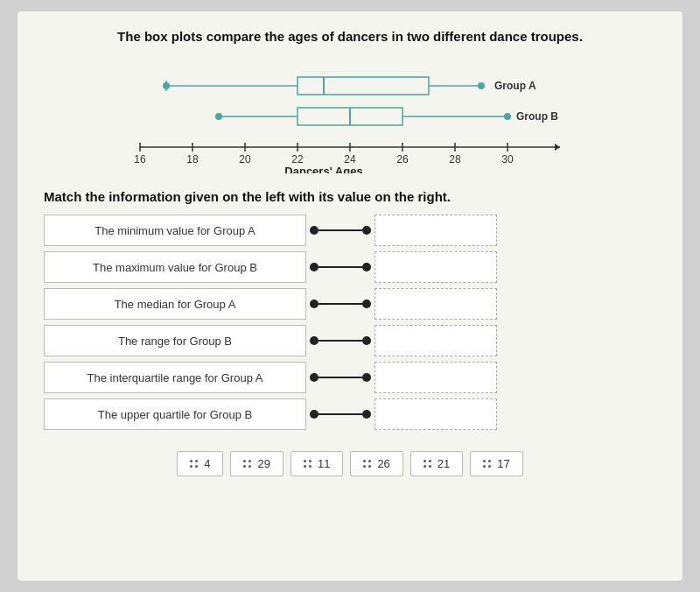 Image resolution: width=700 pixels, height=592 pixels. What do you see at coordinates (402, 159) in the screenshot?
I see `svg-text: 26` at bounding box center [402, 159].